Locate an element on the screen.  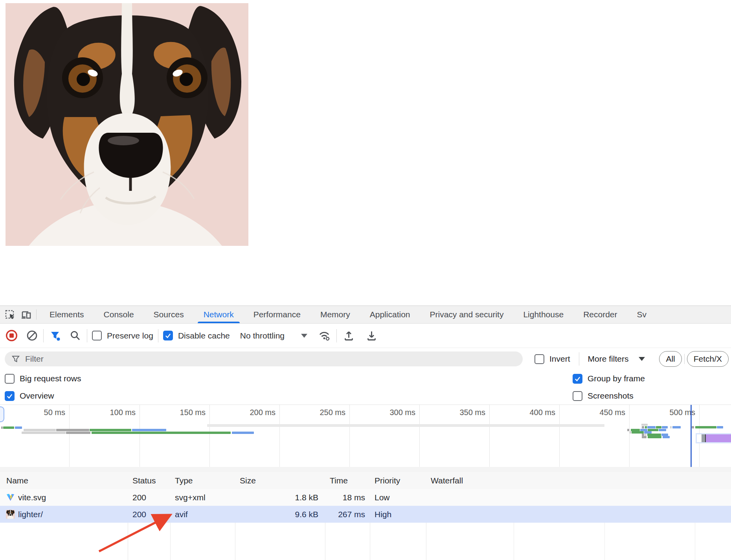
col-header-time: Time is located at coordinates (339, 481).